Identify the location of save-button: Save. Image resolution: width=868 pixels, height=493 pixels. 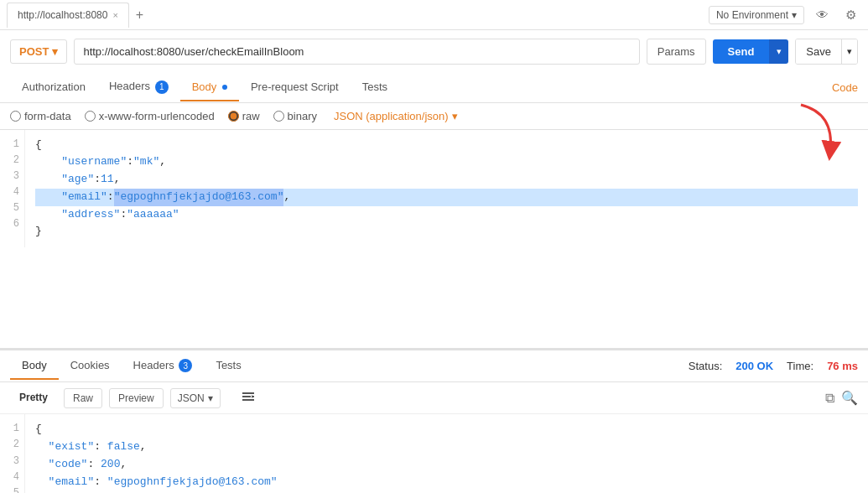
(819, 52).